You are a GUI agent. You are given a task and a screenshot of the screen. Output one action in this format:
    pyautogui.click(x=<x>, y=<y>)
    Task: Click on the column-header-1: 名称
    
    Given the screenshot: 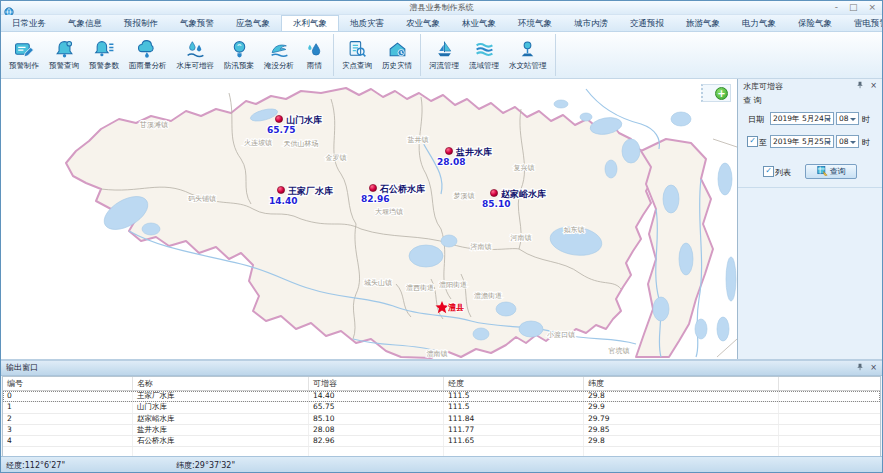 What is the action you would take?
    pyautogui.click(x=221, y=384)
    